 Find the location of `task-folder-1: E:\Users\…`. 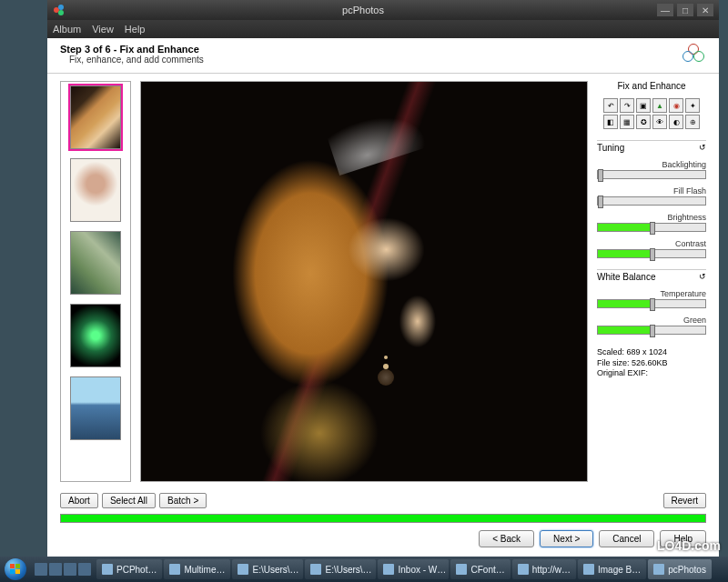

task-folder-1: E:\Users\… is located at coordinates (268, 569).